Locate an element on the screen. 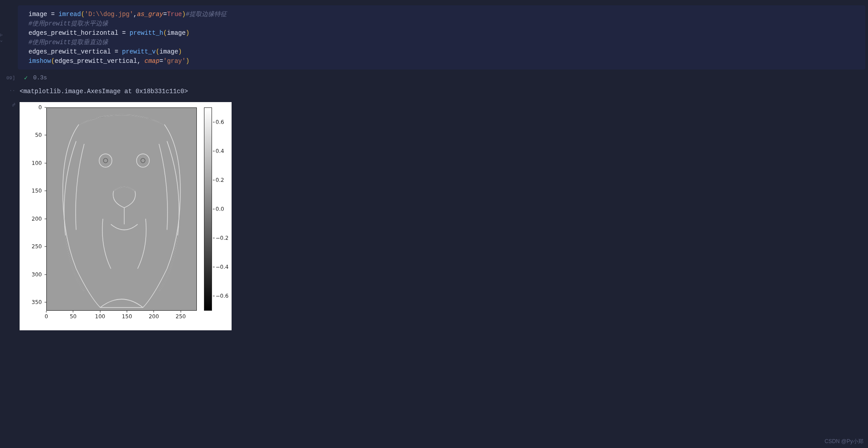  x-axis-ticks: 050100150200250 is located at coordinates (122, 317).